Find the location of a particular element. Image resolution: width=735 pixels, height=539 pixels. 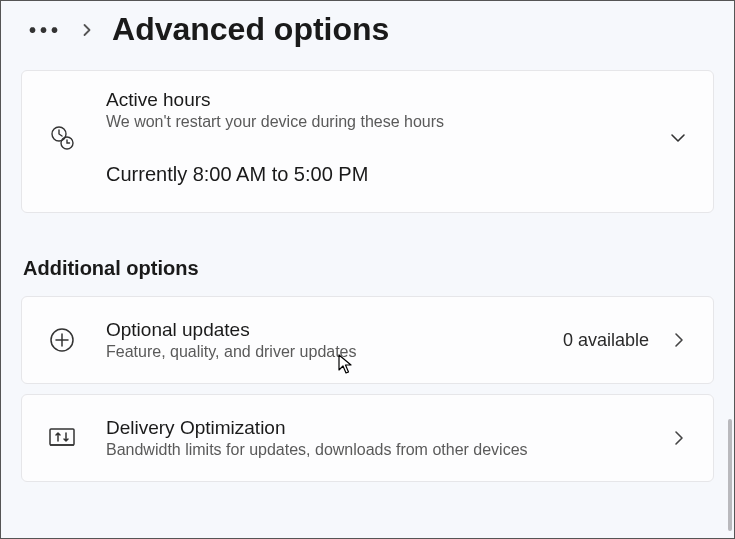

active-hours-current: Currently 8:00 AM to 5:00 PM is located at coordinates (372, 174).